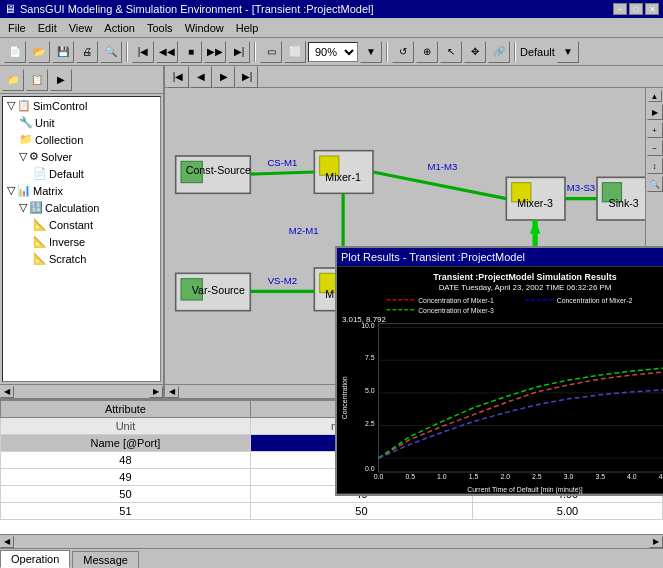 The height and width of the screenshot is (568, 663). Describe the element at coordinates (15, 52) in the screenshot. I see `new-button: 📄` at that location.